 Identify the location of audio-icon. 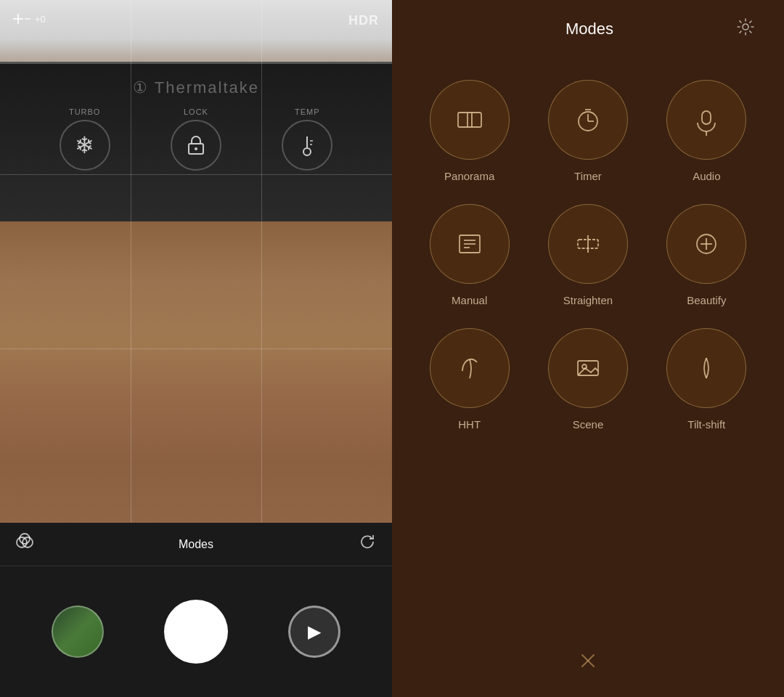
(706, 120).